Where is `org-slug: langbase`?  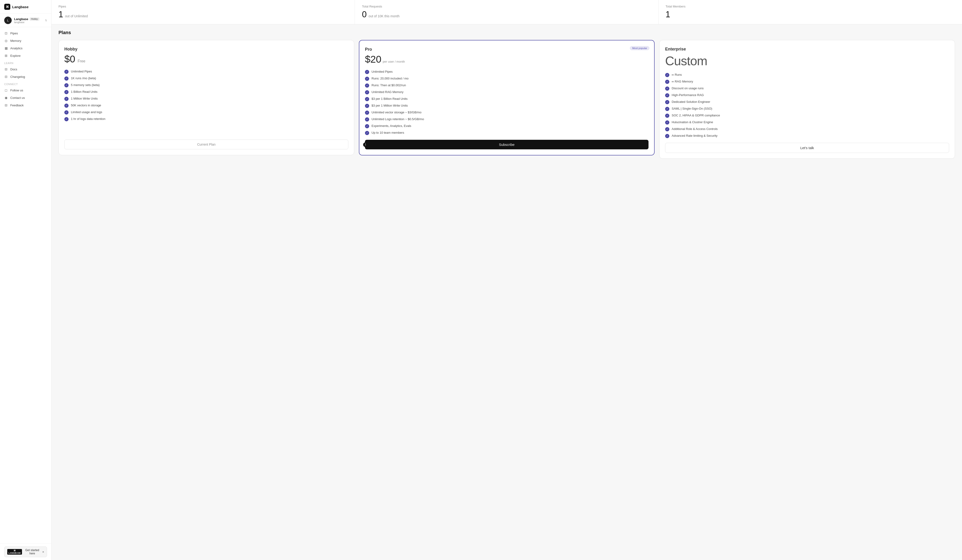
org-slug: langbase is located at coordinates (28, 22).